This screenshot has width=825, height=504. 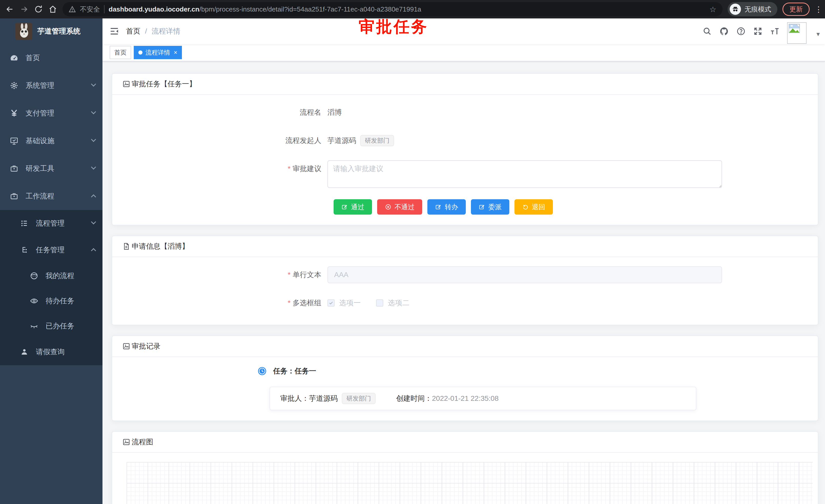 What do you see at coordinates (50, 352) in the screenshot?
I see `sidebar-item-label: 请假查询` at bounding box center [50, 352].